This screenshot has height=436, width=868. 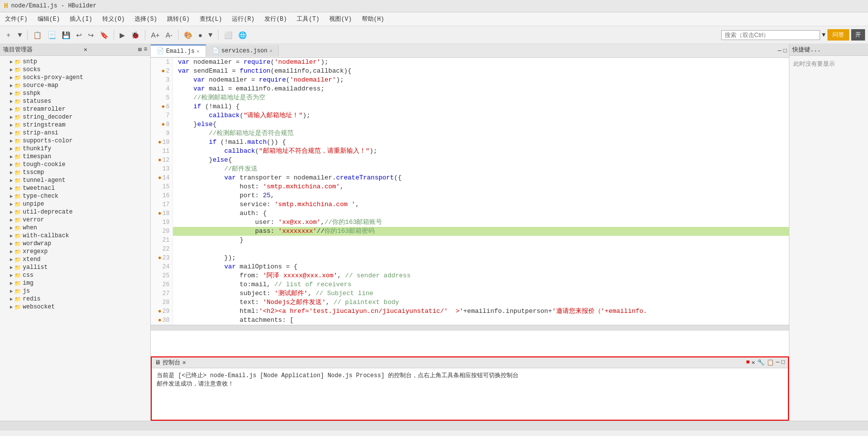 I want to click on open-button: 开, so click(x=858, y=35).